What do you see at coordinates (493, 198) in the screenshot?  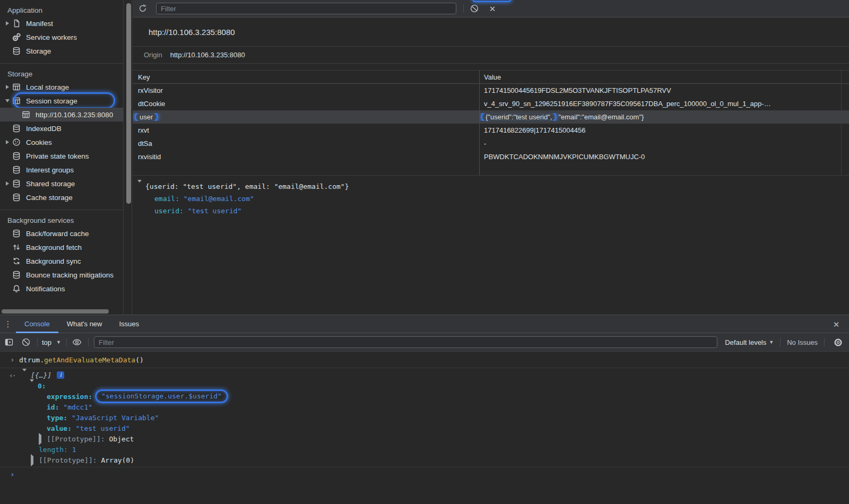 I see `preview-entry: email: "email@email.com"` at bounding box center [493, 198].